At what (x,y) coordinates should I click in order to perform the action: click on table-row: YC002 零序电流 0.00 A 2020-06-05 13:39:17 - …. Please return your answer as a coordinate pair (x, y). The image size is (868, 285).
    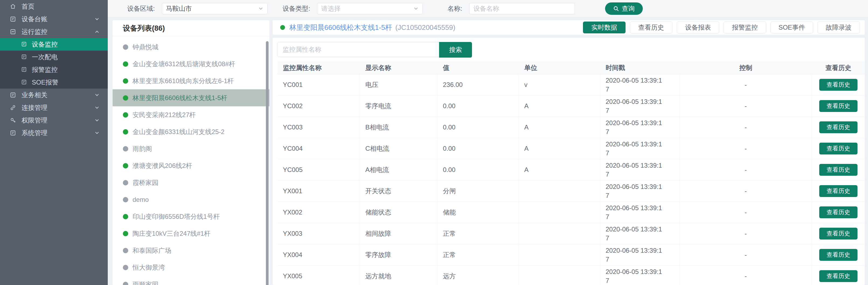
    Looking at the image, I should click on (571, 106).